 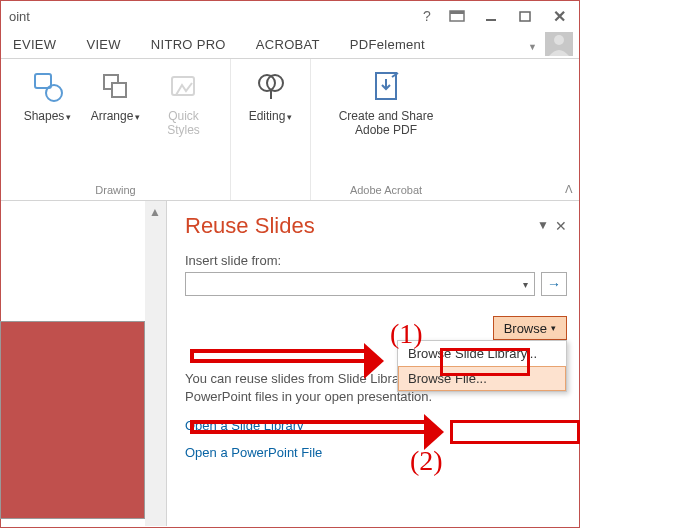 I want to click on annotation-number-1: (1), so click(x=406, y=334).